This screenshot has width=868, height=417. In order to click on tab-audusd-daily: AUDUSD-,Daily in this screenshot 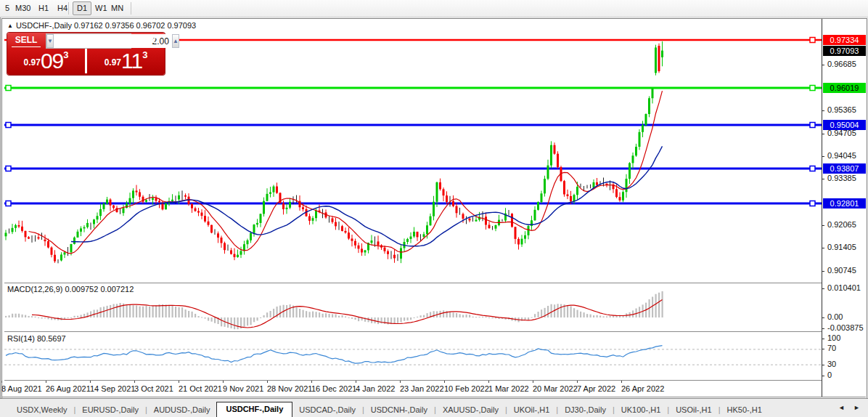, I will do `click(182, 410)`.